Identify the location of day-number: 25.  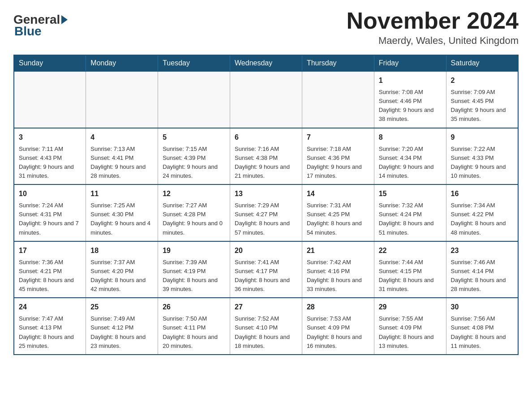
(122, 307).